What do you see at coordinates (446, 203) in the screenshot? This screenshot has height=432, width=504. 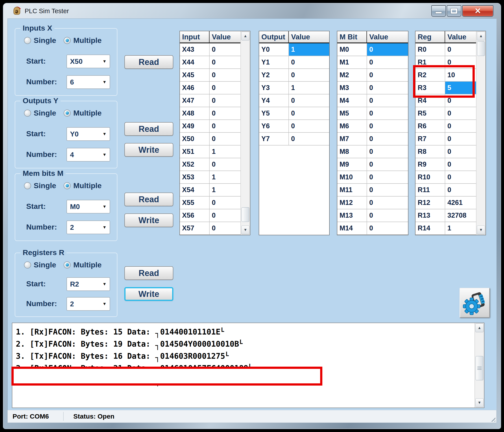 I see `table-row: R12 4261` at bounding box center [446, 203].